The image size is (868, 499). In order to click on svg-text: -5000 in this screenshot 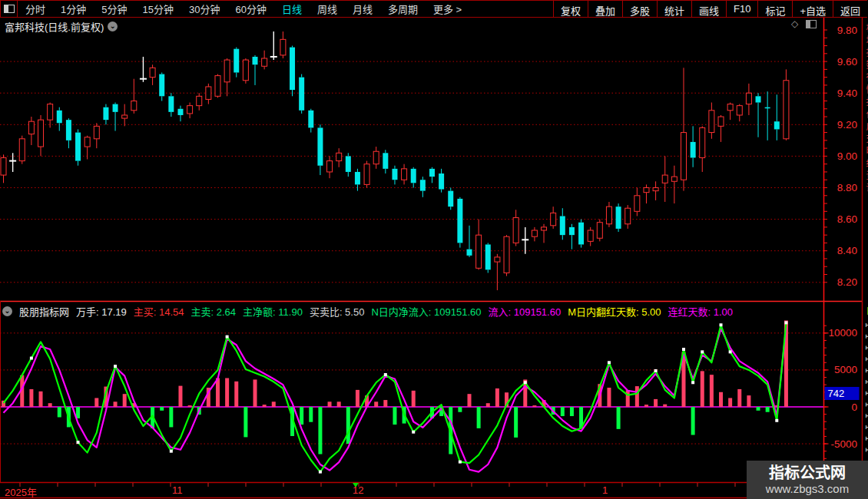, I will do `click(843, 444)`.